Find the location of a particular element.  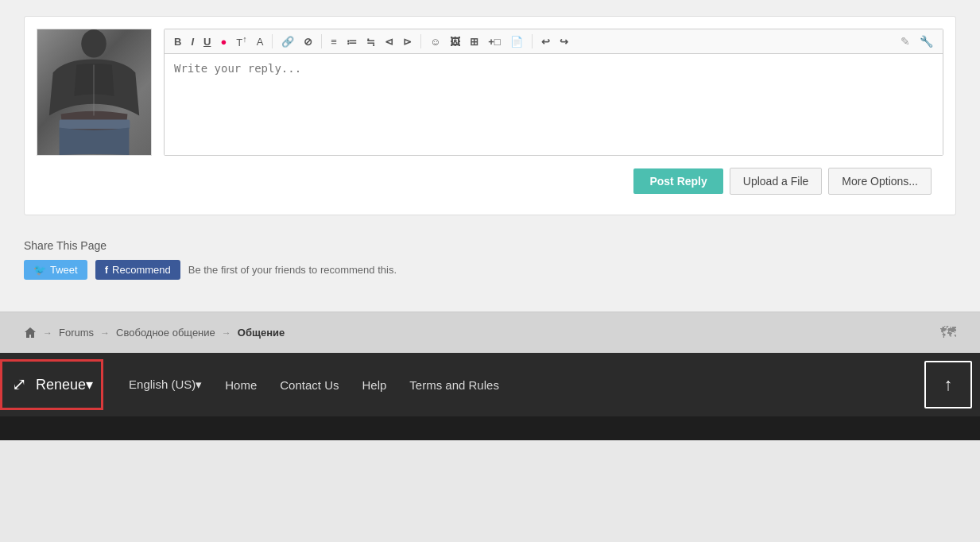

twitter-bird-icon: 🐦 is located at coordinates (40, 270).